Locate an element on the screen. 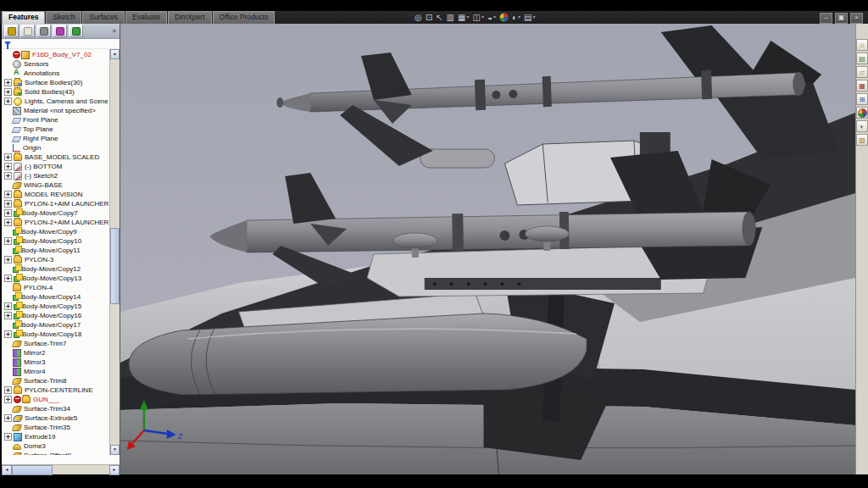 The width and height of the screenshot is (868, 488). wrench-button is located at coordinates (44, 30).